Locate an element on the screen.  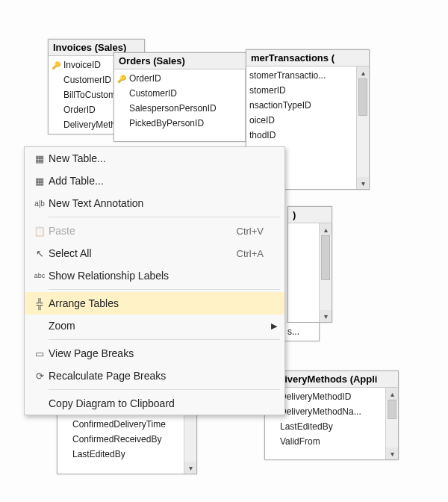
table-row: SalespersonPersonID is located at coordinates (179, 108).